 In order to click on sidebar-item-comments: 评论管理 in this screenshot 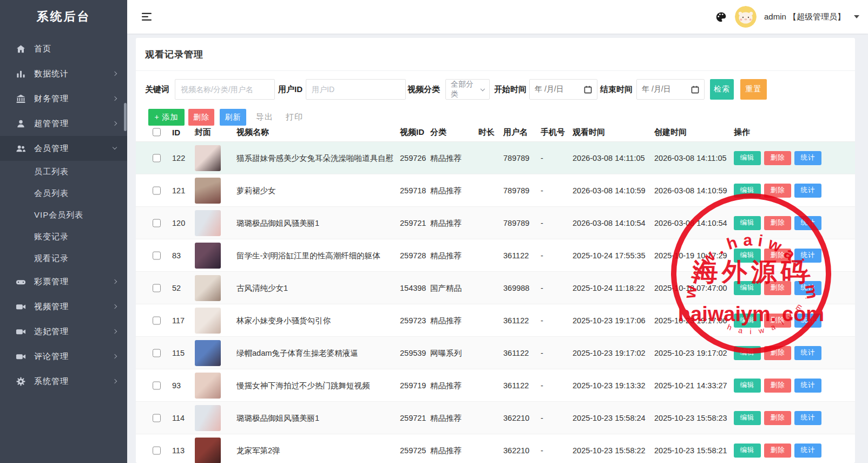, I will do `click(64, 356)`.